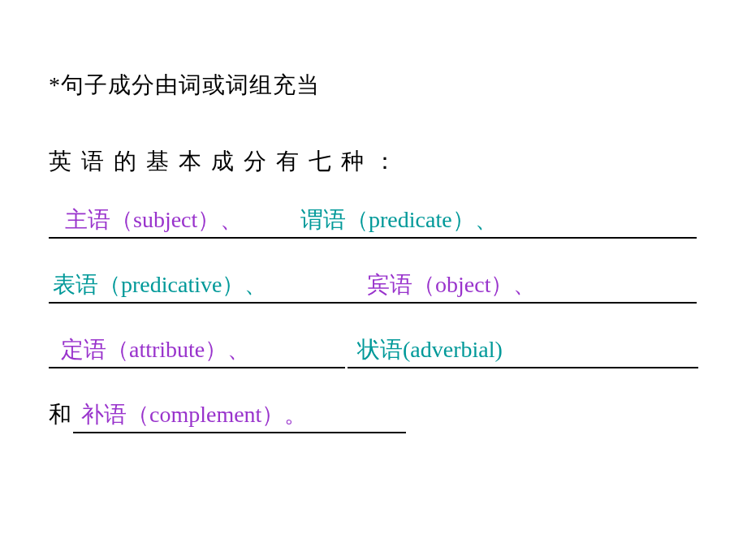 Image resolution: width=747 pixels, height=560 pixels. I want to click on blank-line-1: 主语（subject）、 谓语（predicate）、, so click(374, 226).